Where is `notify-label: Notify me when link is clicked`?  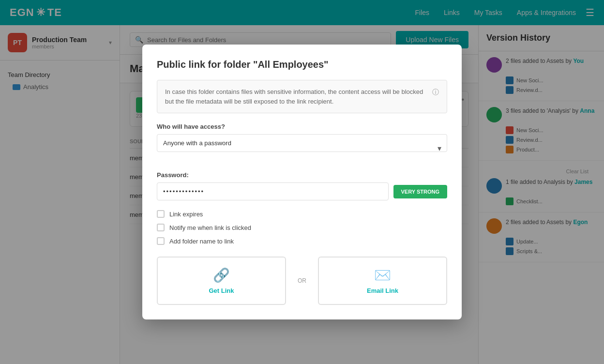 notify-label: Notify me when link is clicked is located at coordinates (210, 228).